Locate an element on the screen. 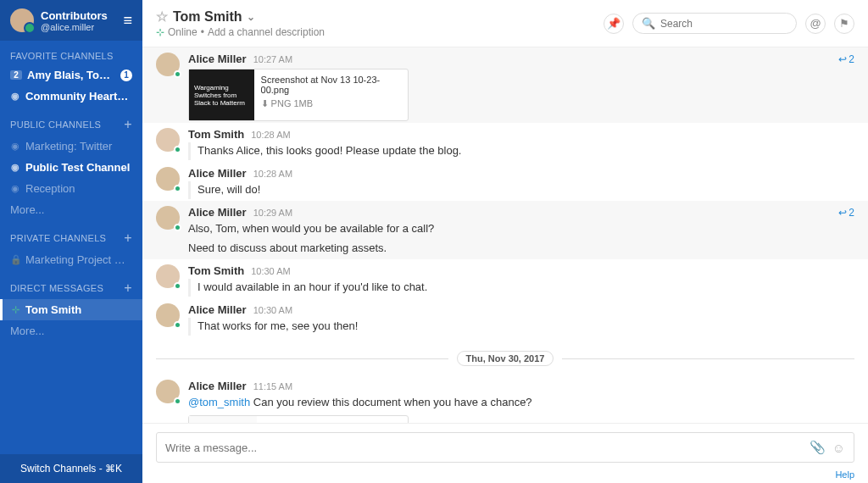  sidebar-item-marketing-project: 🔒 Marketing Project Disc is located at coordinates (71, 259).